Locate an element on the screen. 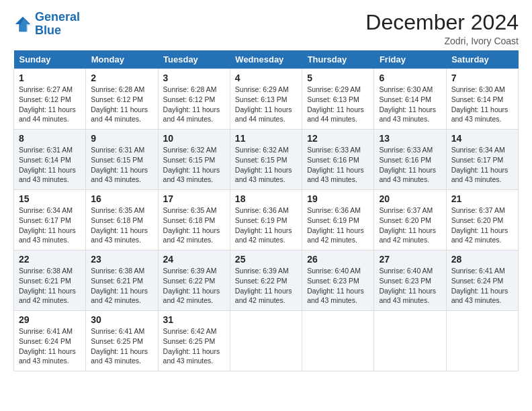 The height and width of the screenshot is (411, 532). weekday-header-row: SundayMondayTuesdayWednesdayThursdayFrid… is located at coordinates (266, 60).